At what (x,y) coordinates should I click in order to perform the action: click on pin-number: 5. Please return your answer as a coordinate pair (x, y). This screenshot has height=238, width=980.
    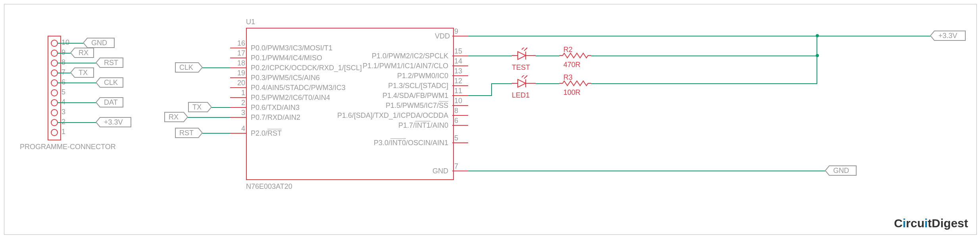
    Looking at the image, I should click on (456, 138).